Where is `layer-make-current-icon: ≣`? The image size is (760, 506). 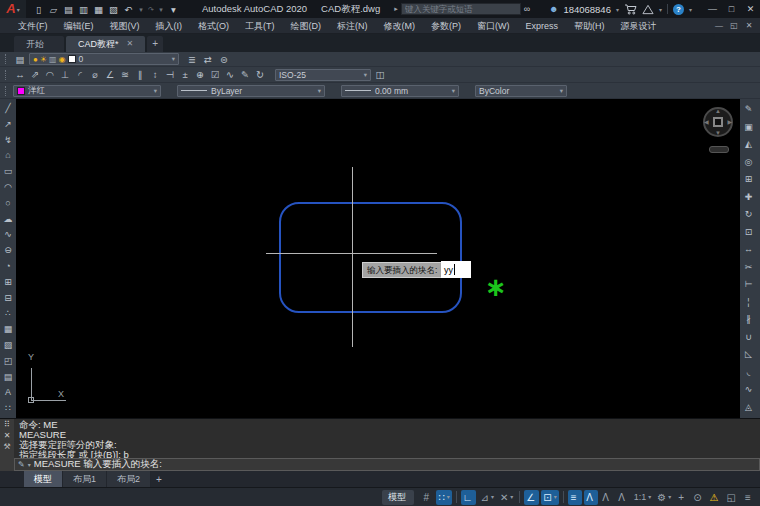 layer-make-current-icon: ≣ is located at coordinates (192, 60).